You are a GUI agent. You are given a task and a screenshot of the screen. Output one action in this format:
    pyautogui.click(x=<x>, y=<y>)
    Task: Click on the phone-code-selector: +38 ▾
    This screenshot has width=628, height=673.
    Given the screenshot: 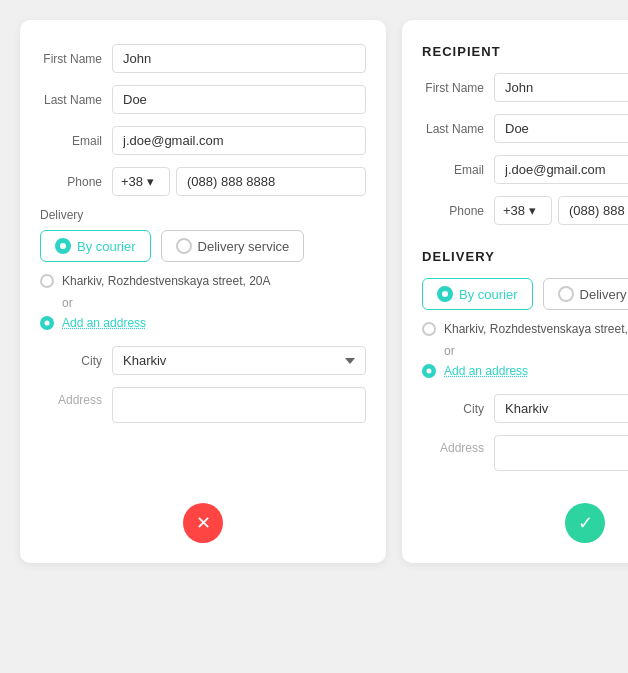 What is the action you would take?
    pyautogui.click(x=141, y=182)
    